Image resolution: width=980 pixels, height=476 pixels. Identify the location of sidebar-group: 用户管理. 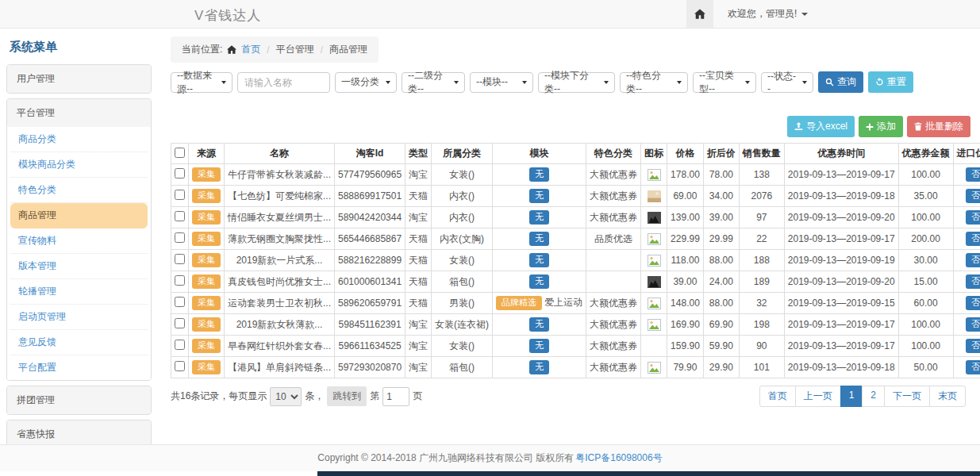
(79, 79).